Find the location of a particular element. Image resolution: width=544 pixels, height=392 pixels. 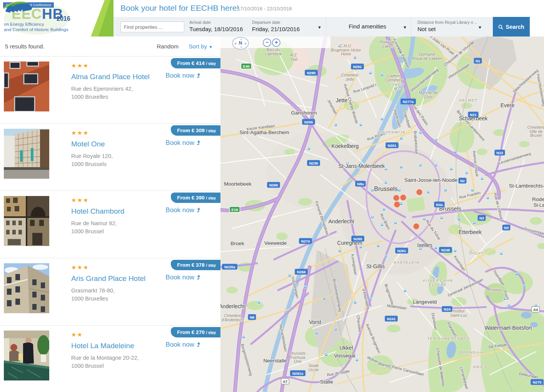

svg-text: N265 is located at coordinates (358, 239).